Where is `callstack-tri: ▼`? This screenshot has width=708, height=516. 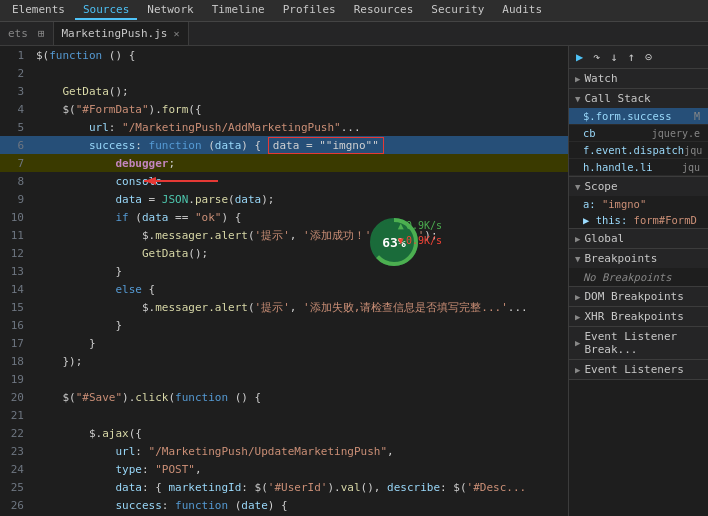
callstack-tri: ▼ is located at coordinates (578, 99).